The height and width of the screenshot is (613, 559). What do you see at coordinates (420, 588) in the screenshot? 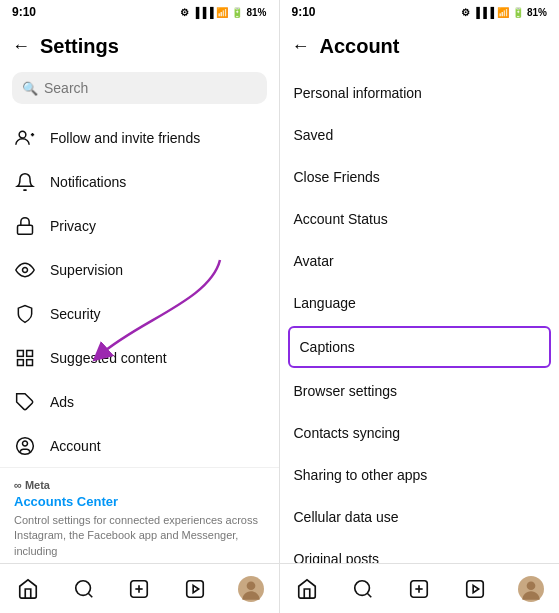
I see `bottom-nav-right` at bounding box center [420, 588].